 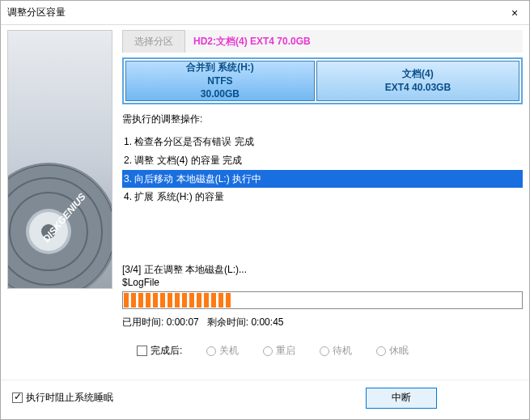 What do you see at coordinates (63, 398) in the screenshot?
I see `prevent-sleep-checkbox: ✓ 执行时阻止系统睡眠` at bounding box center [63, 398].